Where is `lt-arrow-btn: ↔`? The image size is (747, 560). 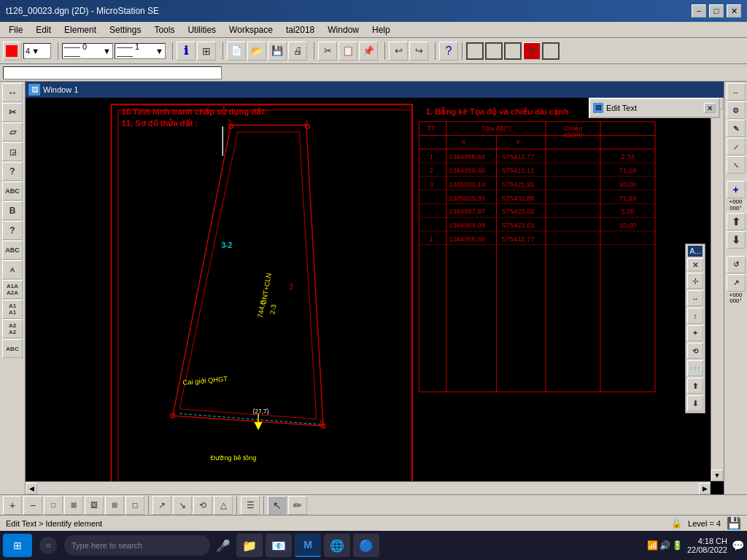 lt-arrow-btn: ↔ is located at coordinates (12, 93).